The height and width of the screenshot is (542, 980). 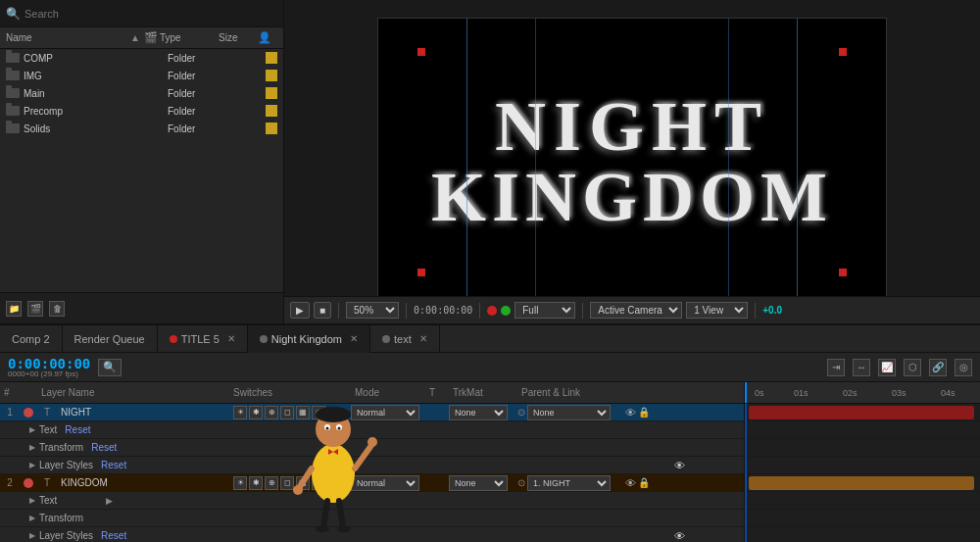 What do you see at coordinates (851, 393) in the screenshot?
I see `time-marker-02s: 02s` at bounding box center [851, 393].